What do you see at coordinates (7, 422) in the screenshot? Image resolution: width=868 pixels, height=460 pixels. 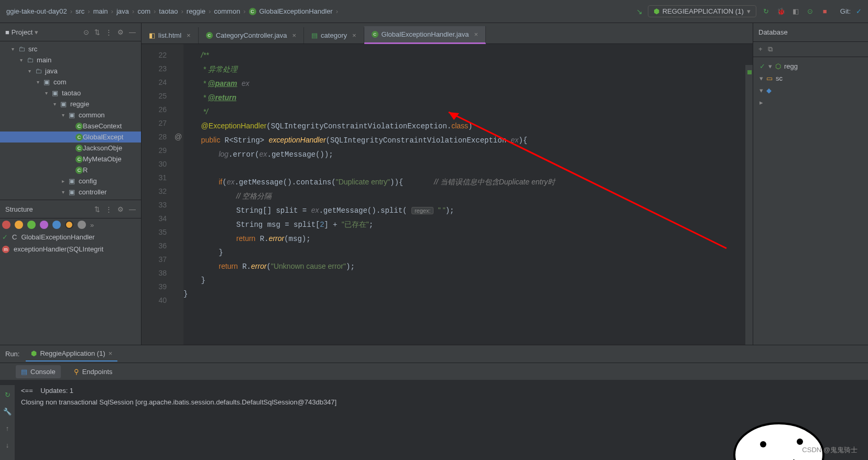 I see `console-toolbar: ↻ 🔧 ↑ ↓` at bounding box center [7, 422].